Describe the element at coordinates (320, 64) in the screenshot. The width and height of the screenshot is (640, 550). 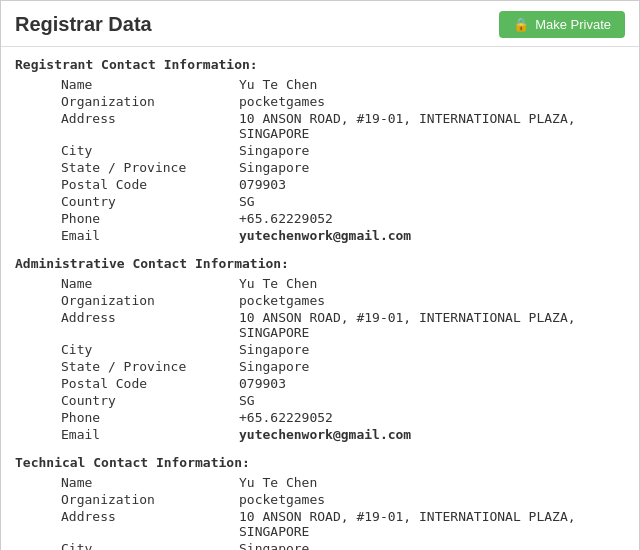
I see `section-title-registrant: Registrant Contact Information:` at that location.